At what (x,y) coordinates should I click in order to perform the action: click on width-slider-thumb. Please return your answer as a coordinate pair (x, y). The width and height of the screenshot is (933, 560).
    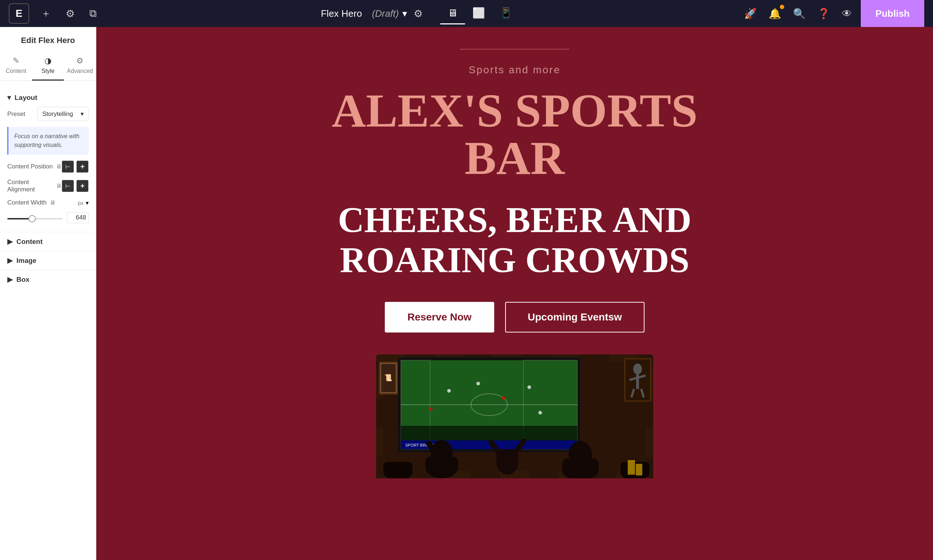
    Looking at the image, I should click on (32, 219).